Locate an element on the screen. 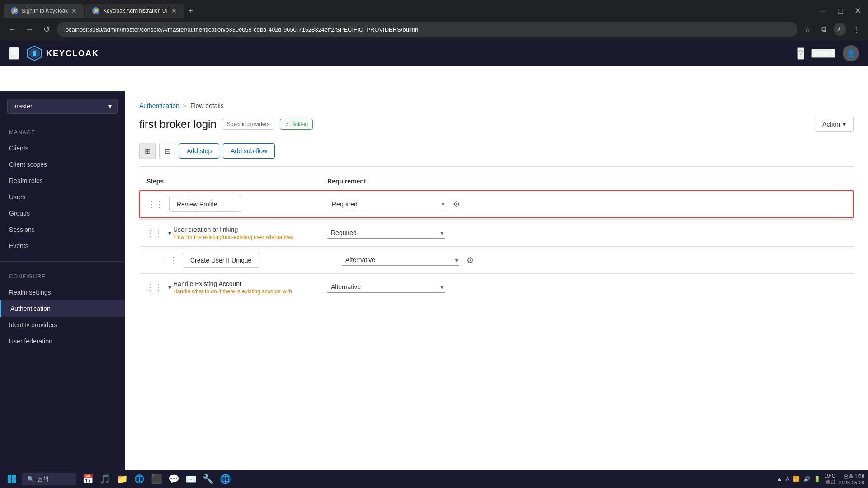 This screenshot has width=868, height=488. taskbar-music-app: 🎵 is located at coordinates (105, 479).